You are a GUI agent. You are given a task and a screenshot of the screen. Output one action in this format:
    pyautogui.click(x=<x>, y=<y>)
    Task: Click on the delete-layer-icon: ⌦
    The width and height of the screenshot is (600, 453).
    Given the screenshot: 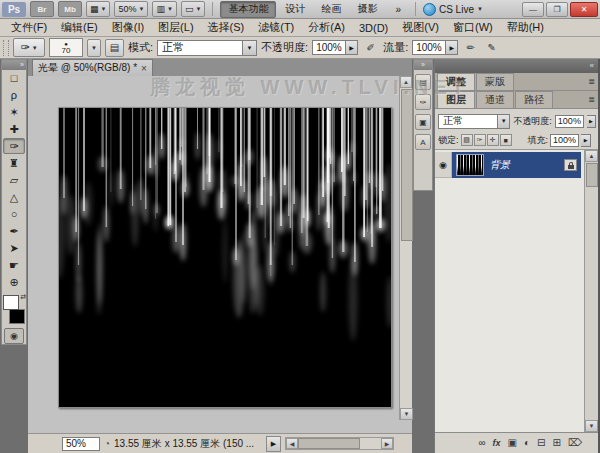 What is the action you would take?
    pyautogui.click(x=575, y=443)
    